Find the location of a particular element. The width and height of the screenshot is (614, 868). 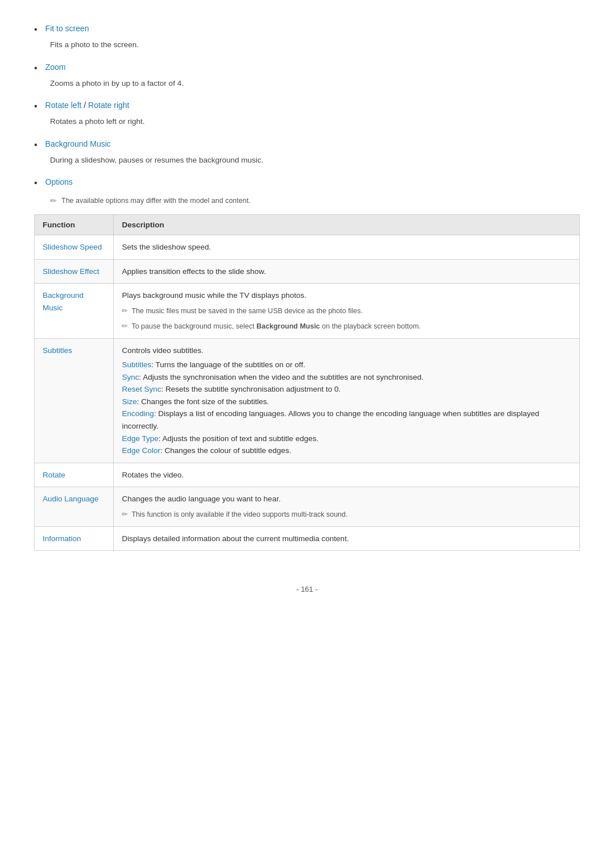

note-icon-audio: ✏ is located at coordinates (125, 515).